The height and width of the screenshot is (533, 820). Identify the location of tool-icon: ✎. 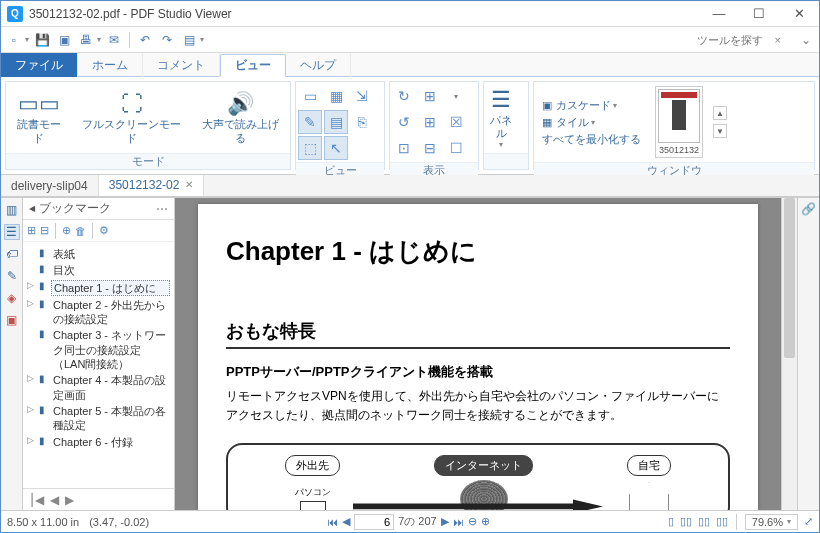
(310, 122).